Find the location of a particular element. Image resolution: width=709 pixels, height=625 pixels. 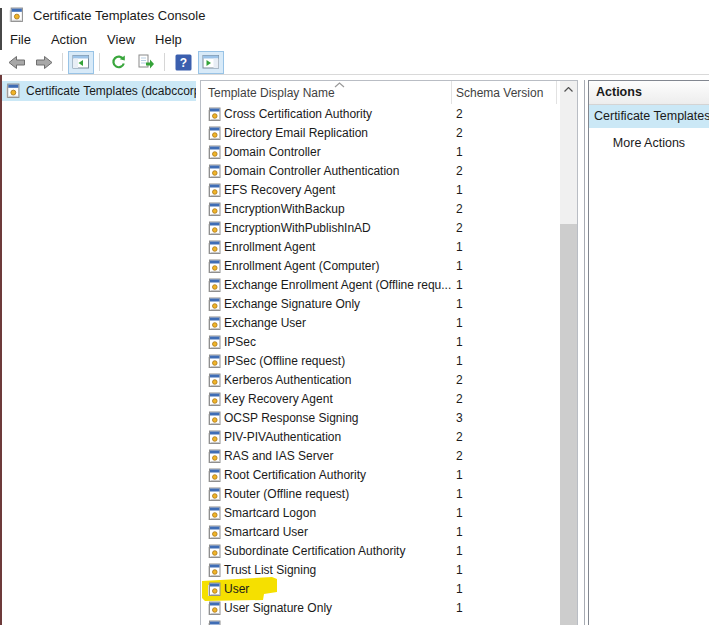

column-header-schema-version: Schema Version is located at coordinates (500, 93).